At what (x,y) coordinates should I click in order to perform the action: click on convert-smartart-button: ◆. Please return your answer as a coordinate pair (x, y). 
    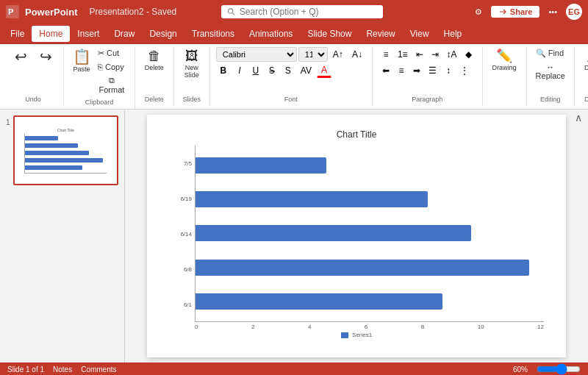
    Looking at the image, I should click on (469, 54).